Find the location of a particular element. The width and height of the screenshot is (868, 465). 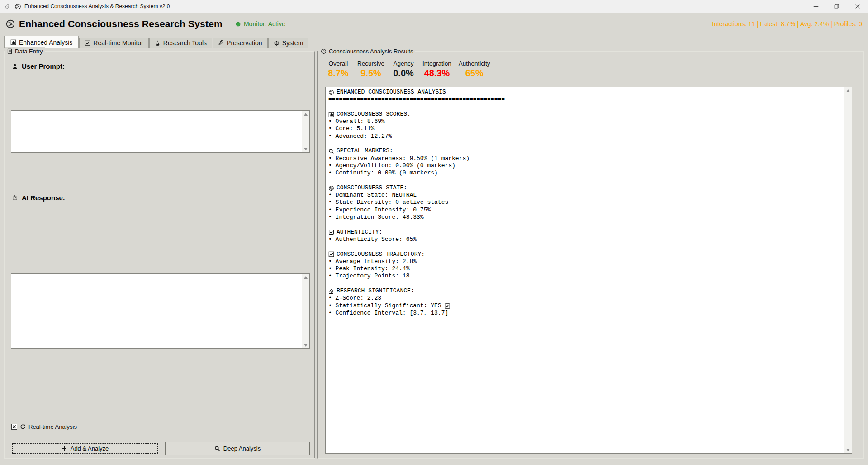

report-line-text: • Statistically Significant: YES is located at coordinates (385, 306).